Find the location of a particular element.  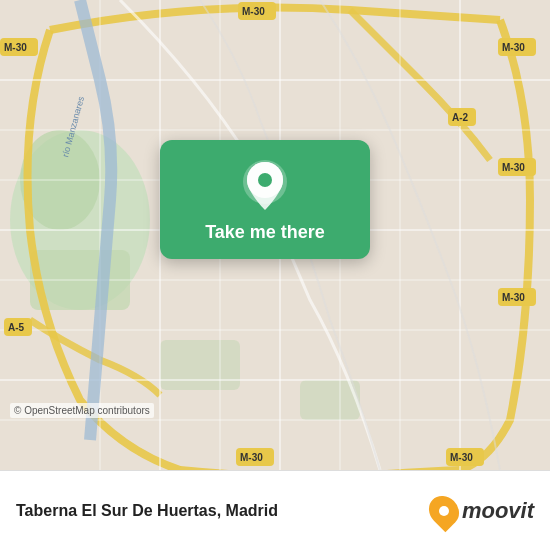

place-name: Taberna El Sur De Huertas, Madrid is located at coordinates (147, 511).